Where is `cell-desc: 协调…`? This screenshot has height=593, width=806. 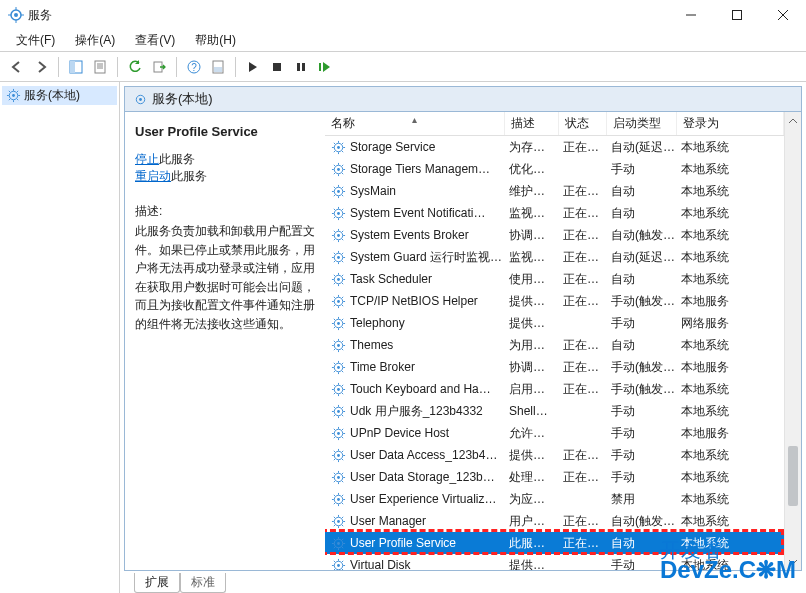
cell-desc: 协调… is located at coordinates (532, 236).